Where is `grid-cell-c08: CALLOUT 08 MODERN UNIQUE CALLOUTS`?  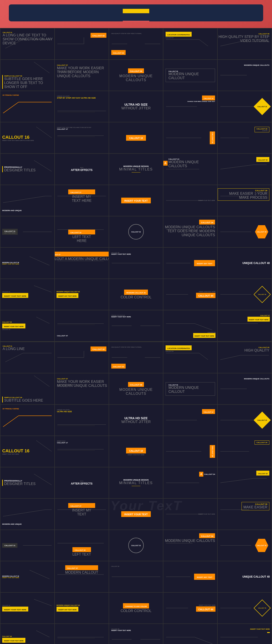
grid-cell-c08: CALLOUT 08 MODERN UNIQUE CALLOUTS is located at coordinates (136, 75).